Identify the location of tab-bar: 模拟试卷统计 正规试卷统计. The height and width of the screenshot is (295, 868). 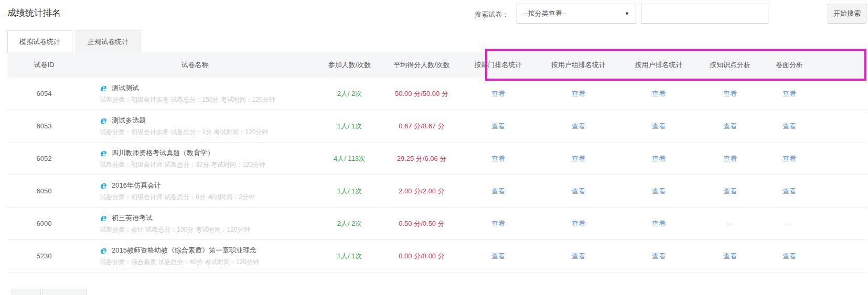
(74, 41).